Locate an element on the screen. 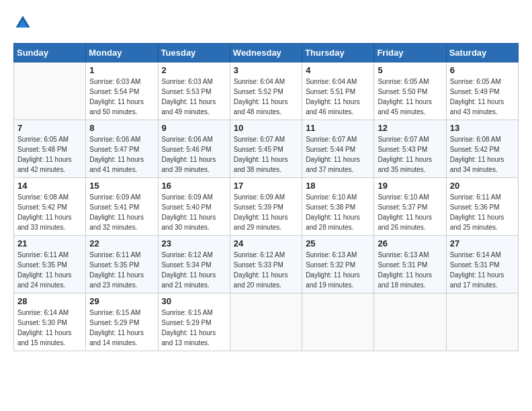 This screenshot has height=411, width=532. calendar-day-cell: 17Sunrise: 6:09 AMSunset: 5:39 PMDayligh… is located at coordinates (266, 207).